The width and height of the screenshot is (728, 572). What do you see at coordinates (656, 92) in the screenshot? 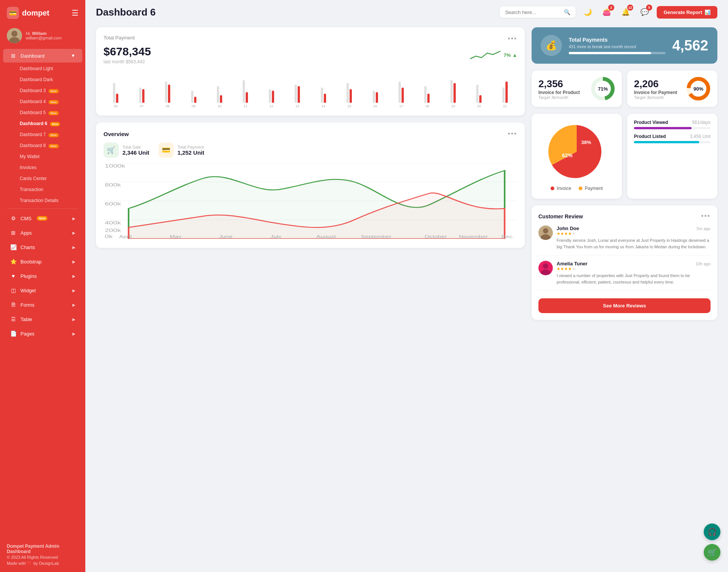
I see `invoice-payment-label: Invoice for Payment` at bounding box center [656, 92].